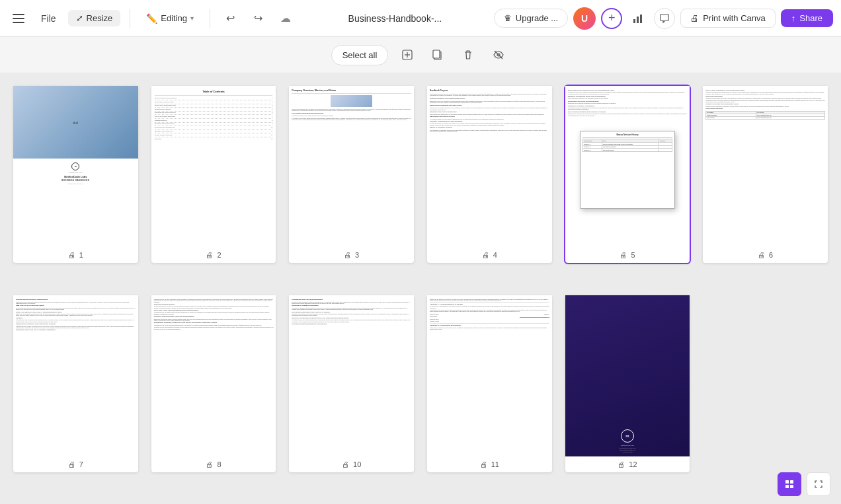 Image resolution: width=841 pixels, height=504 pixels. Describe the element at coordinates (508, 18) in the screenshot. I see `crown-icon: ♛` at that location.